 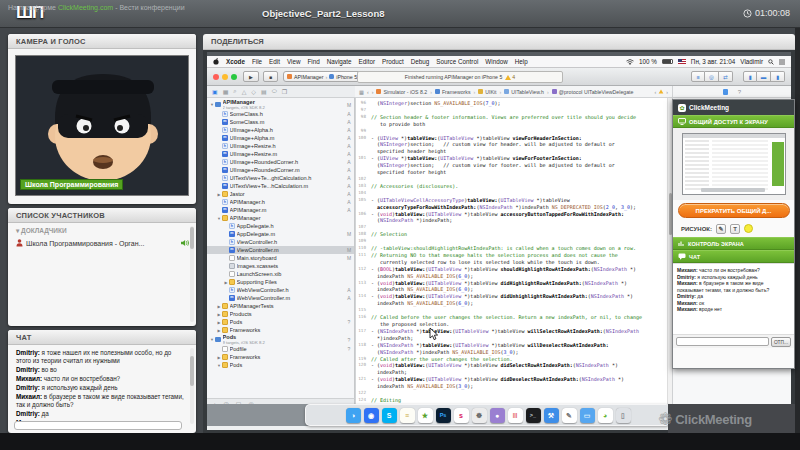 What do you see at coordinates (186, 243) in the screenshot?
I see `speaker-icon` at bounding box center [186, 243].